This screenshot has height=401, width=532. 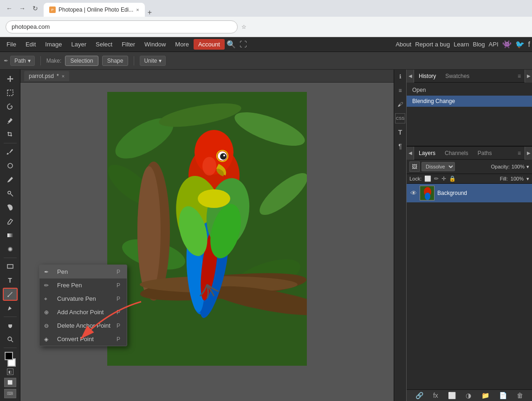 What do you see at coordinates (435, 395) in the screenshot?
I see `layer-effects-icon: fx` at bounding box center [435, 395].